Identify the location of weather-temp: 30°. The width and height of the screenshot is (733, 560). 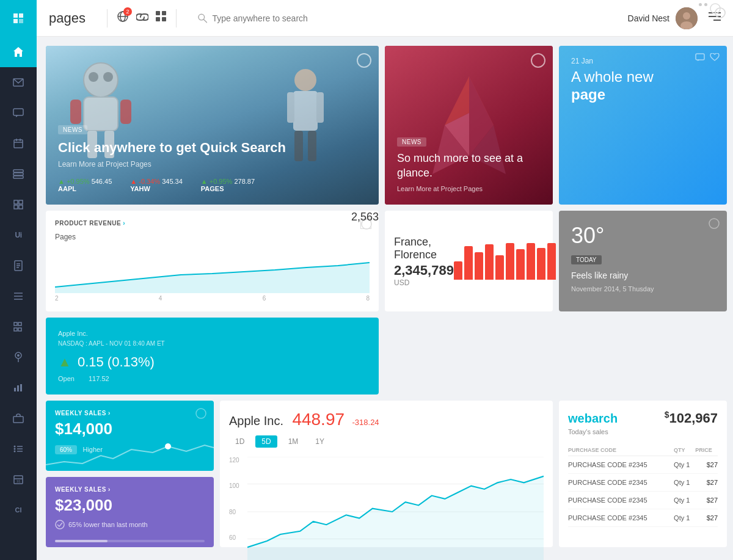
(643, 236).